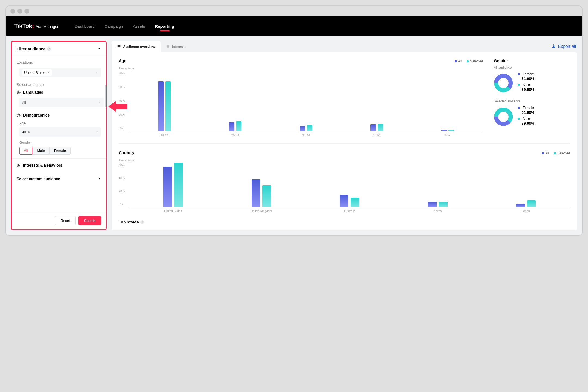  What do you see at coordinates (301, 68) in the screenshot?
I see `age-ylabel: Percentage` at bounding box center [301, 68].